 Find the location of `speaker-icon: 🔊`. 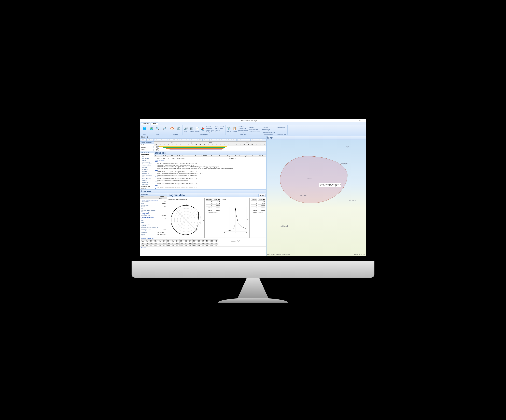

speaker-icon: 🔊 is located at coordinates (186, 128).